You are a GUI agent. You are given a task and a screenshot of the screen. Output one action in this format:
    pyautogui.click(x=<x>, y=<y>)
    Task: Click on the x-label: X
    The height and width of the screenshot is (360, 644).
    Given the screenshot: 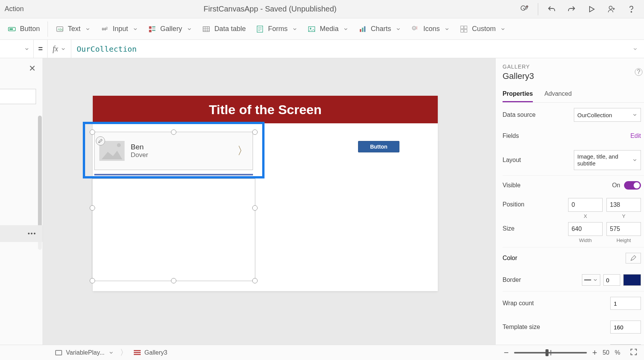 What is the action you would take?
    pyautogui.click(x=585, y=216)
    